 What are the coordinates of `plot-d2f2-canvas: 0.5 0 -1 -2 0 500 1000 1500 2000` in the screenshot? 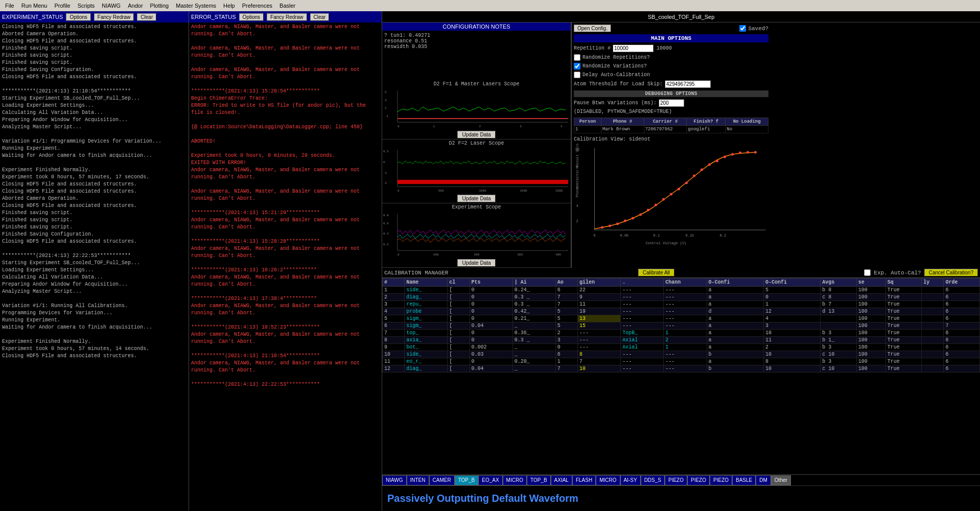 It's located at (476, 171).